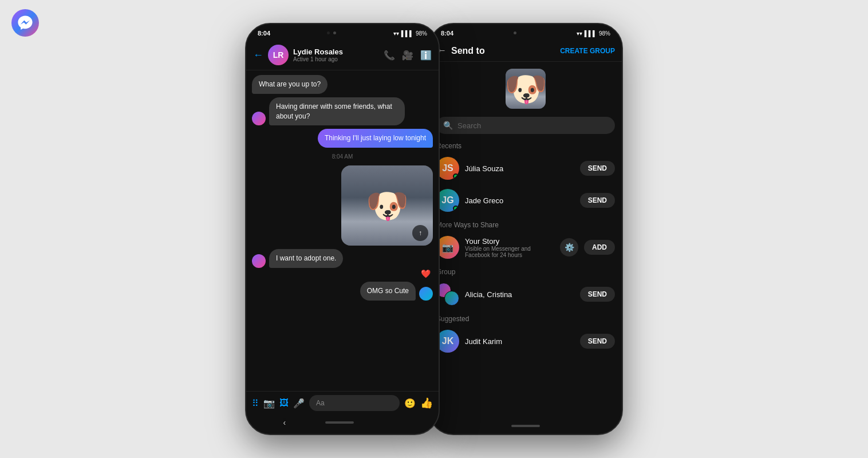 This screenshot has height=458, width=868. I want to click on status-bar-right: 8:04 ▾▾ ▌▌▌ 98%, so click(526, 32).